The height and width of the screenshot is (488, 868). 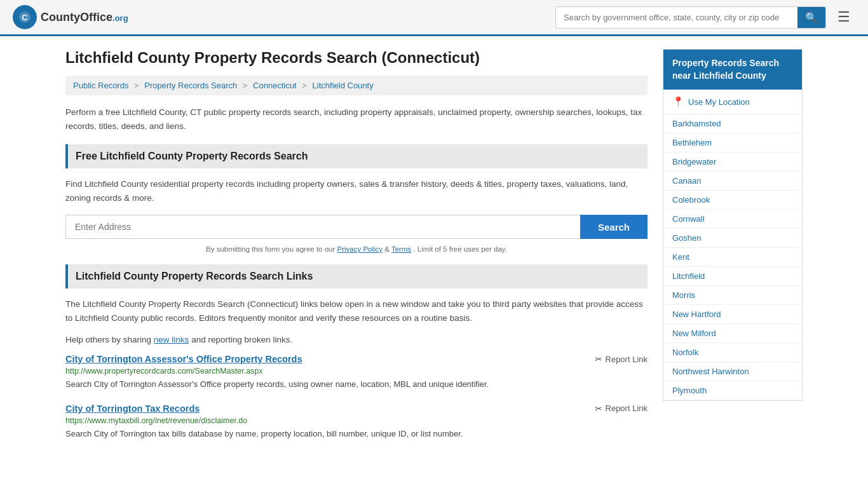 What do you see at coordinates (275, 85) in the screenshot?
I see `breadcrumb-connecticut: Connecticut` at bounding box center [275, 85].